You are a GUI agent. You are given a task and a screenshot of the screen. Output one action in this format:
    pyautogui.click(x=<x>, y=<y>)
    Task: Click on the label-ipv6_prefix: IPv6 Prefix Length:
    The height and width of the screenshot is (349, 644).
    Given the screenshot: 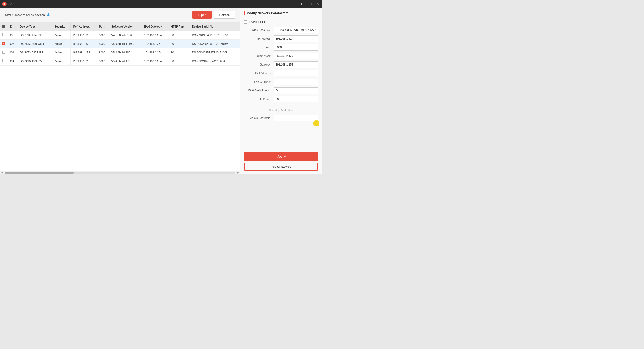 What is the action you would take?
    pyautogui.click(x=259, y=91)
    